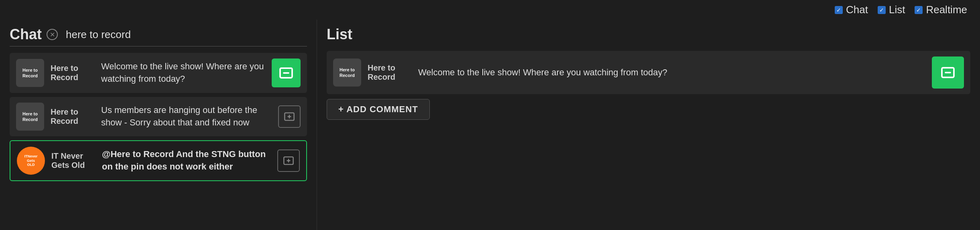  Describe the element at coordinates (158, 73) in the screenshot. I see `chat-message-1: Here toRecord Here to Record Welcome to …` at that location.